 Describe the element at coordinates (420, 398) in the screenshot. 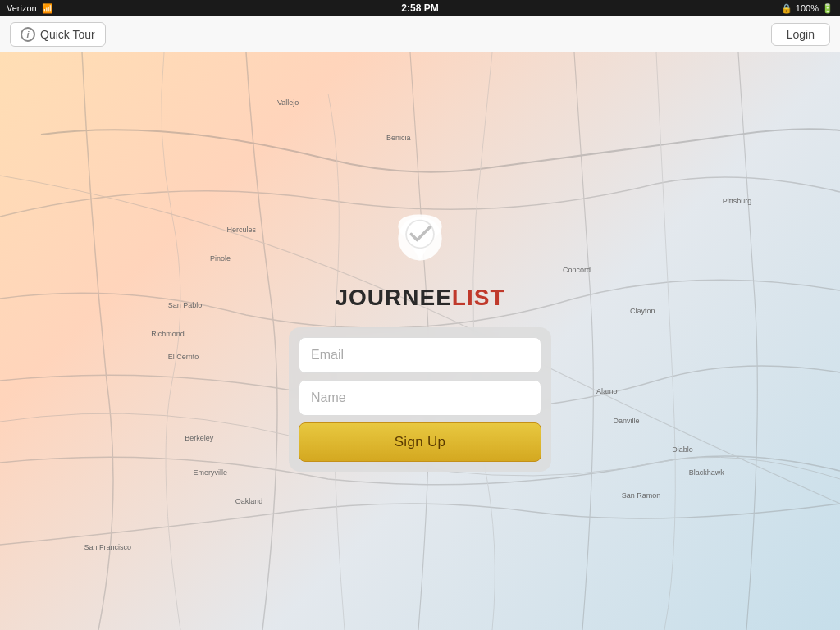

I see `name-input` at that location.